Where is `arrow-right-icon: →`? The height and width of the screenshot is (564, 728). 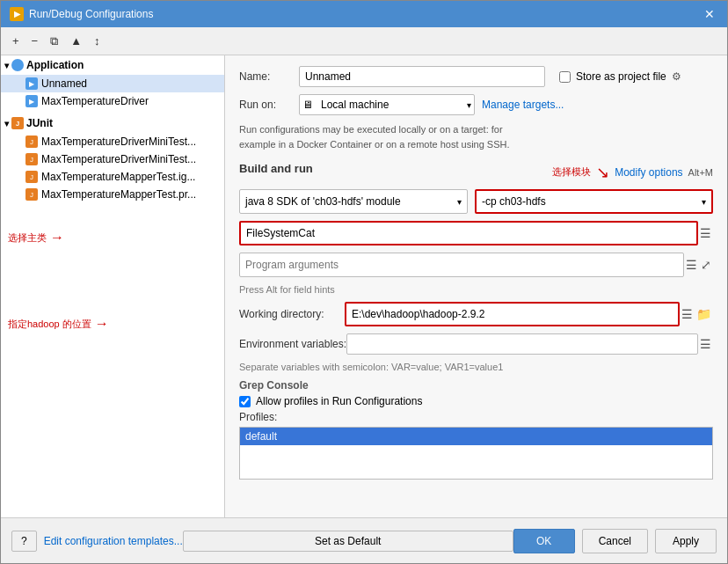
arrow-right-icon: → is located at coordinates (57, 238).